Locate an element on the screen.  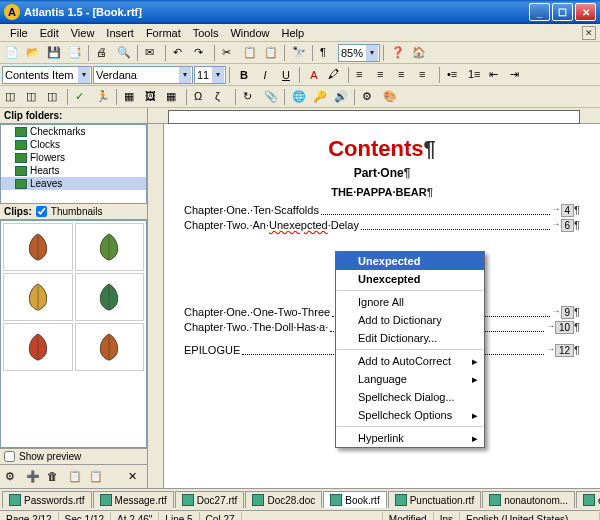
decrease-indent-button: ⇤ is located at coordinates (496, 75).